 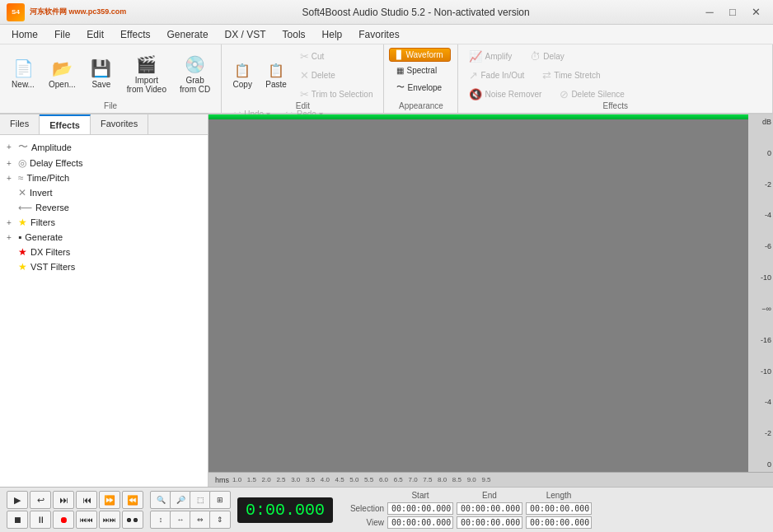 What do you see at coordinates (104, 222) in the screenshot?
I see `tree-item-filters: + ★ Filters` at bounding box center [104, 222].